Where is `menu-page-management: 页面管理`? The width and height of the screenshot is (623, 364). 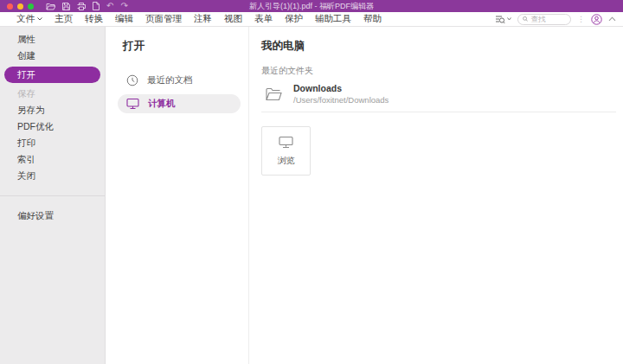
menu-page-management: 页面管理 is located at coordinates (164, 19).